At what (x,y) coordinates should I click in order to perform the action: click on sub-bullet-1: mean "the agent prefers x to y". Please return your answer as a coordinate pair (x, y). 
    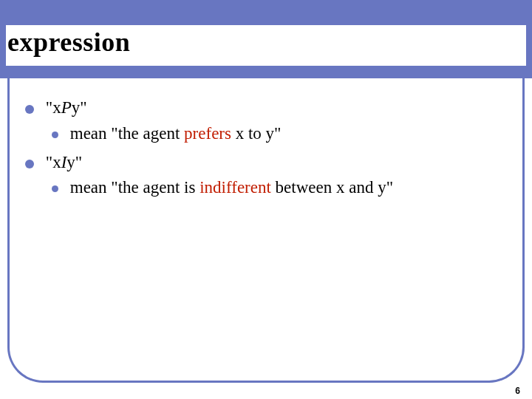
    Looking at the image, I should click on (283, 134).